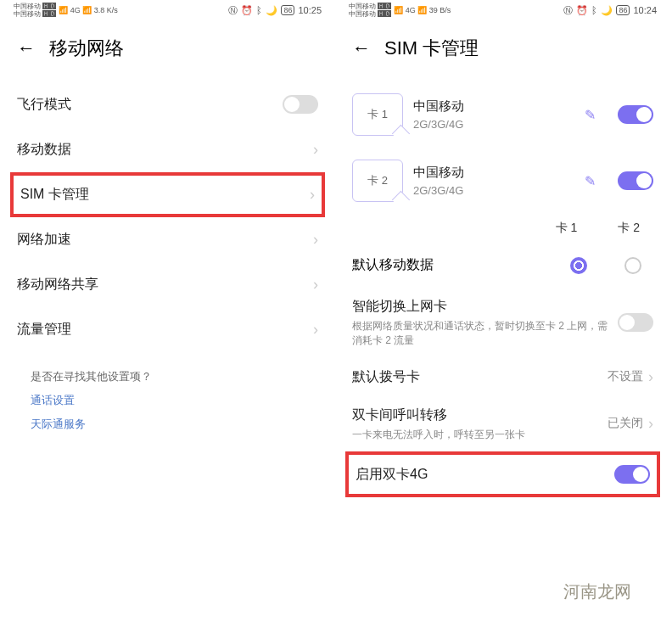 The height and width of the screenshot is (622, 672). What do you see at coordinates (502, 474) in the screenshot?
I see `dual-4g-row: 启用双卡4G` at bounding box center [502, 474].